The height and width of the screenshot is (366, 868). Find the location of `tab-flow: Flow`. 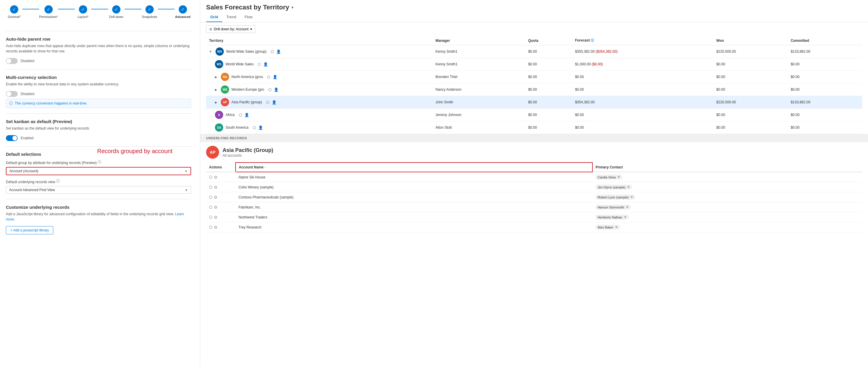

tab-flow: Flow is located at coordinates (248, 18).